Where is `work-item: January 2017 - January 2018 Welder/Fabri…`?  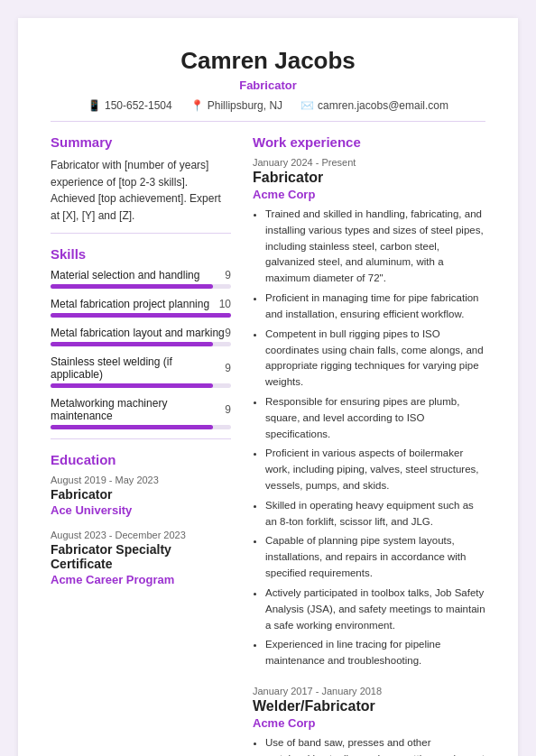 work-item: January 2017 - January 2018 Welder/Fabri… is located at coordinates (369, 721).